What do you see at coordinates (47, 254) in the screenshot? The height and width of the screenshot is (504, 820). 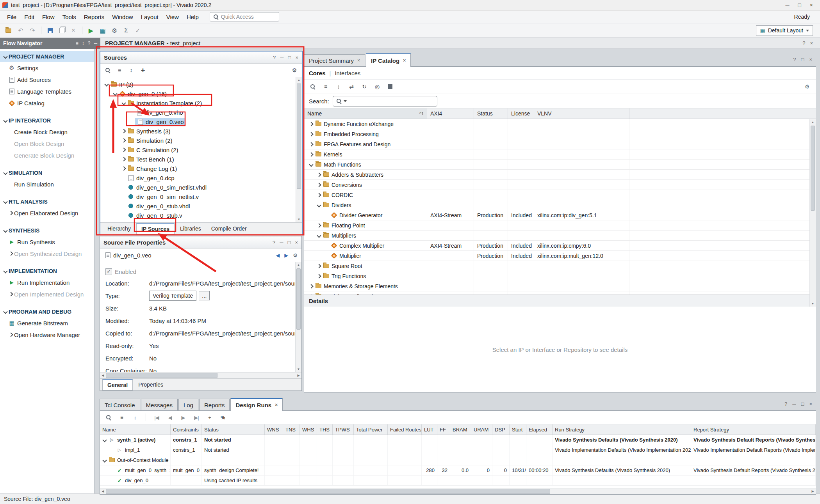 I see `sidebar-item-open-synthesized-design: Open Synthesized Design` at bounding box center [47, 254].